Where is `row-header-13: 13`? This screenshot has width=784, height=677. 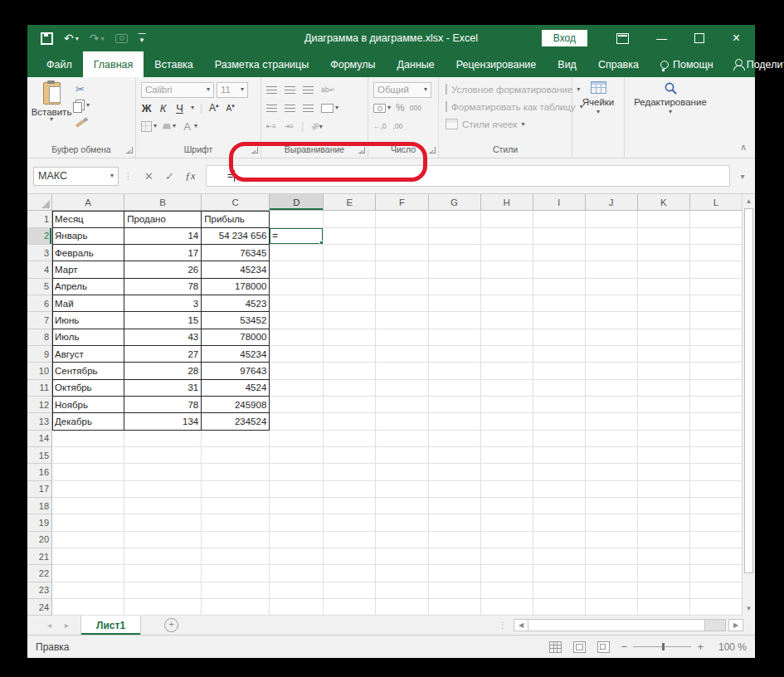
row-header-13: 13 is located at coordinates (40, 421).